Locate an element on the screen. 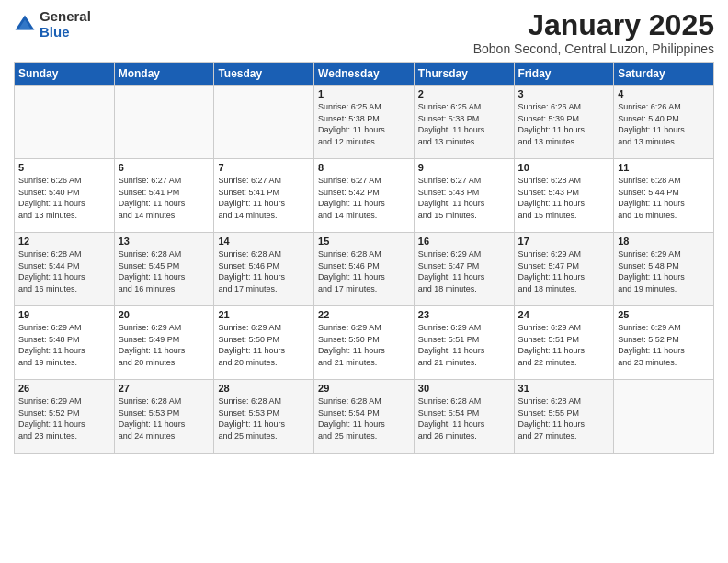  calendar-cell-w4-d2: 20Sunrise: 6:29 AM Sunset: 5:49 PM Dayli… is located at coordinates (164, 343).